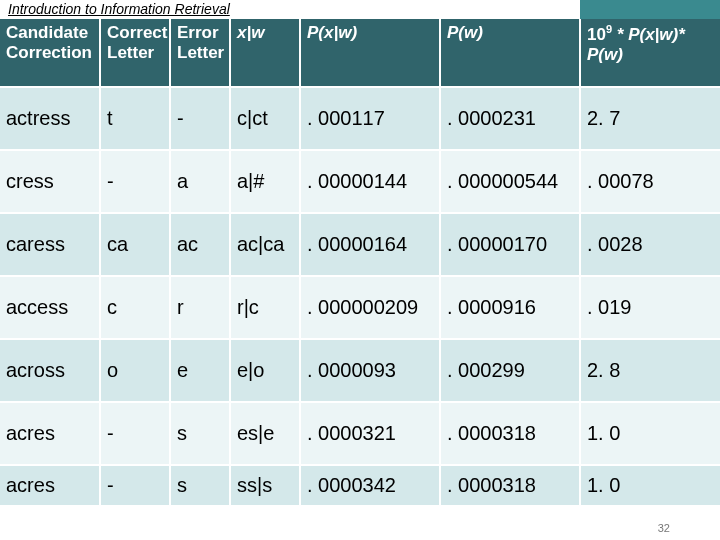 This screenshot has width=720, height=540. I want to click on cell-prod: 2. 7, so click(650, 118).